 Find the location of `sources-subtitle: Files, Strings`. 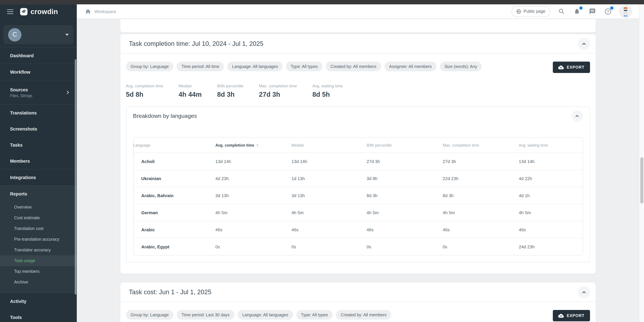

sources-subtitle: Files, Strings is located at coordinates (21, 96).